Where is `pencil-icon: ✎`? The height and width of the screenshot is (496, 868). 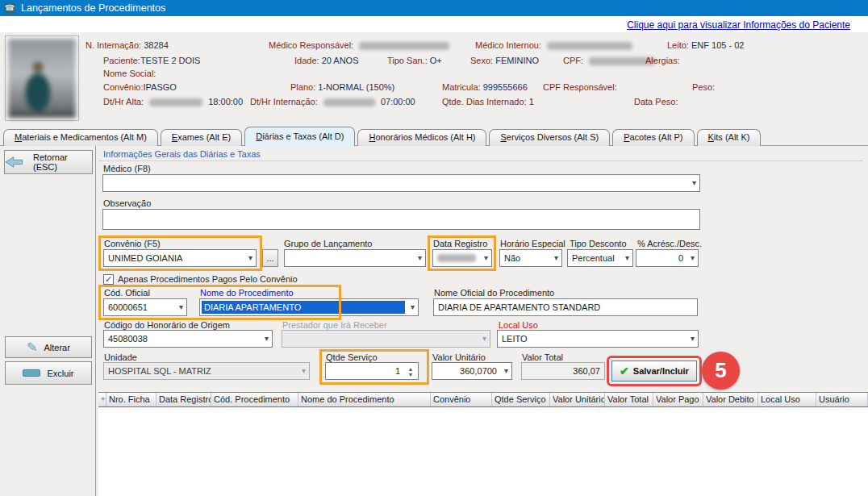
pencil-icon: ✎ is located at coordinates (32, 347).